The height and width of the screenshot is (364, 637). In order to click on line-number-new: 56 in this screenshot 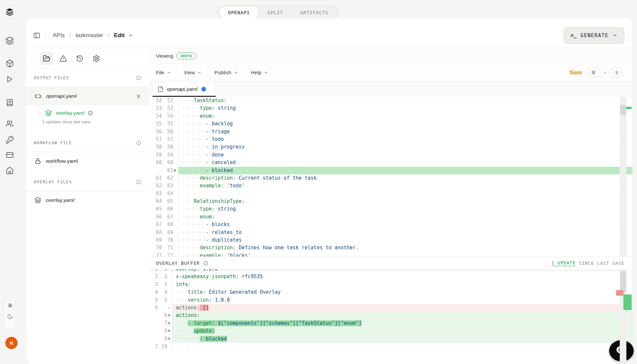, I will do `click(168, 132)`.